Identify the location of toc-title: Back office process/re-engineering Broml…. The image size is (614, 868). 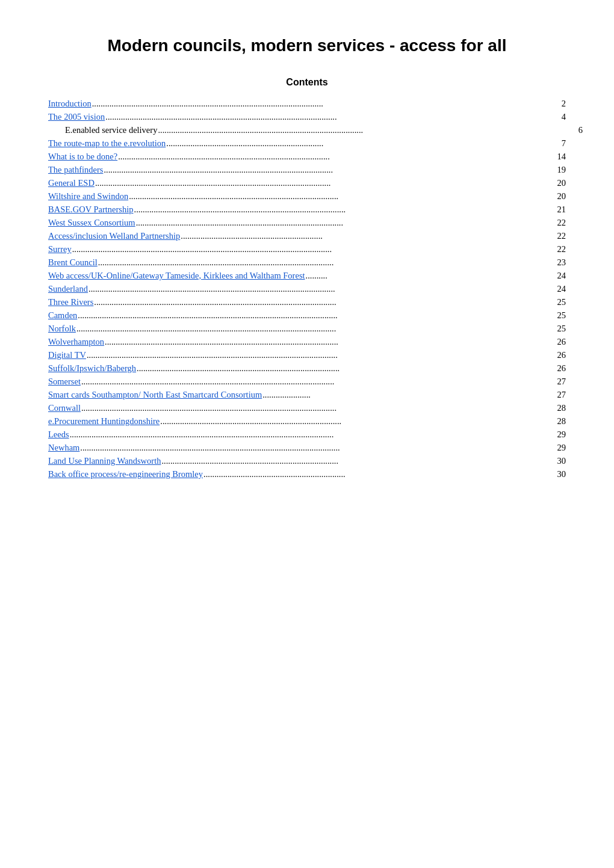
(125, 474).